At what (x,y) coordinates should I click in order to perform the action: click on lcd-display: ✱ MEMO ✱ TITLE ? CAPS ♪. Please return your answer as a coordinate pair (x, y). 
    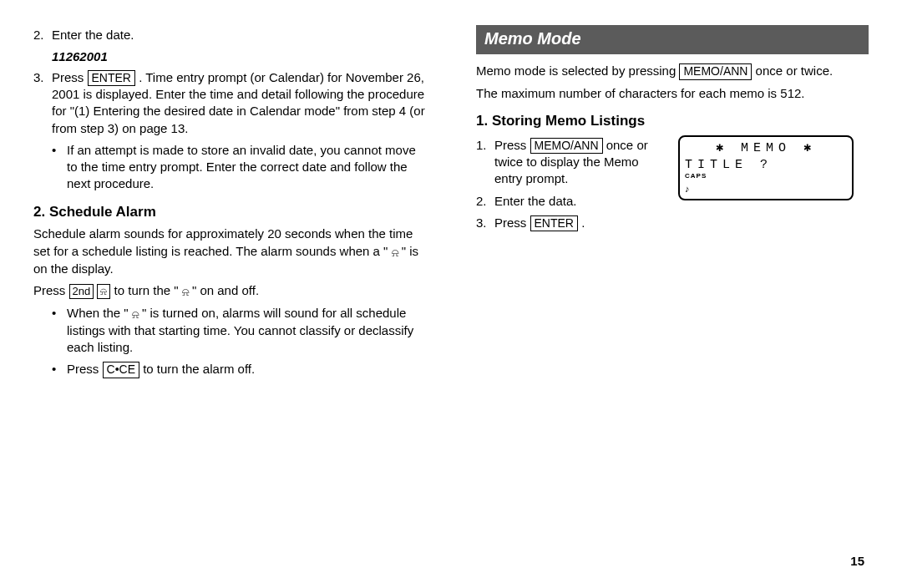
    Looking at the image, I should click on (766, 168).